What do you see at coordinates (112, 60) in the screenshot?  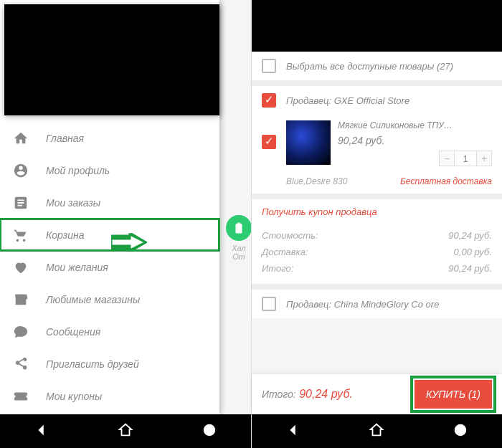 I see `drawer-header` at bounding box center [112, 60].